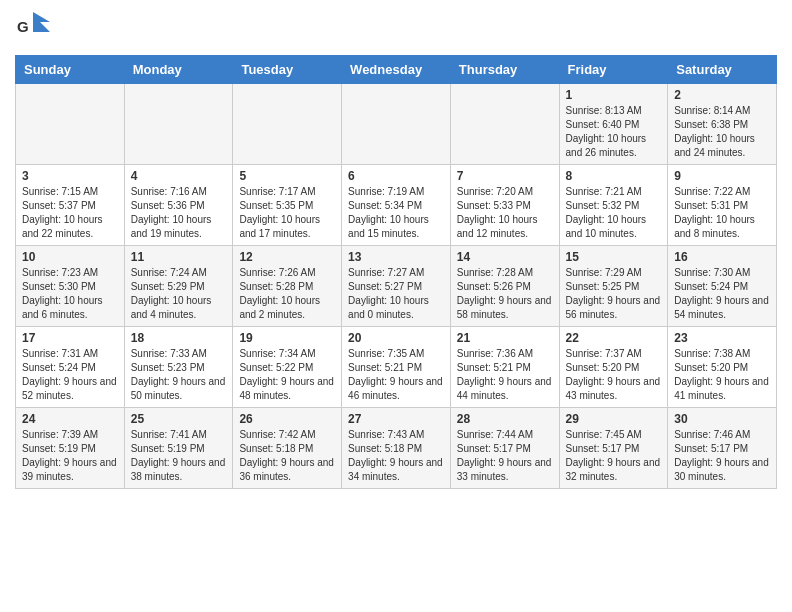 Image resolution: width=792 pixels, height=612 pixels. Describe the element at coordinates (614, 294) in the screenshot. I see `day-info: Sunrise: 7:29 AM Sunset: 5:25 PM Dayligh…` at that location.